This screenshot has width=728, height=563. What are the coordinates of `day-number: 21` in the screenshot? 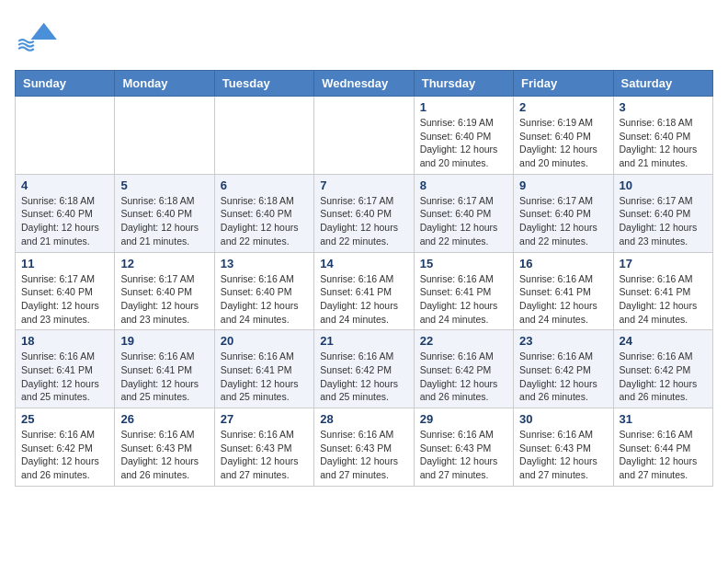 It's located at (364, 340).